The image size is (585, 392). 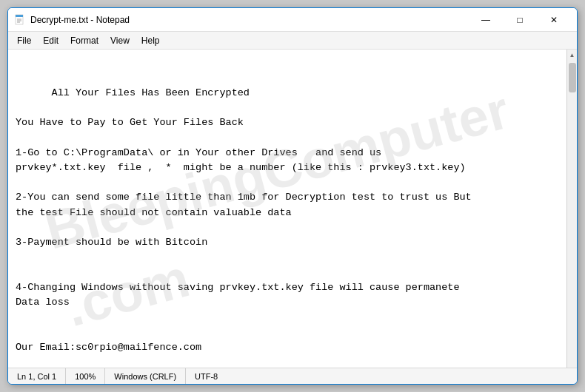 I want to click on menu-edit: Edit, so click(x=50, y=41).